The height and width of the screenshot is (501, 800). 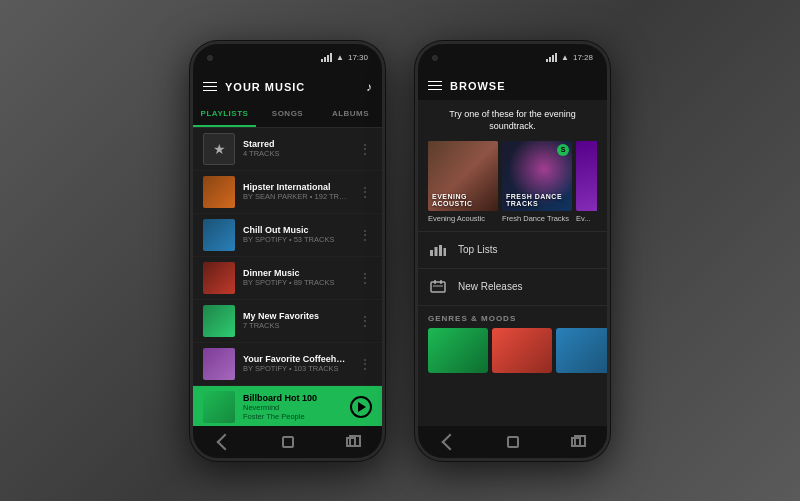 I want to click on playlist-title: Your Favorite Coffeehouse, so click(x=296, y=359).